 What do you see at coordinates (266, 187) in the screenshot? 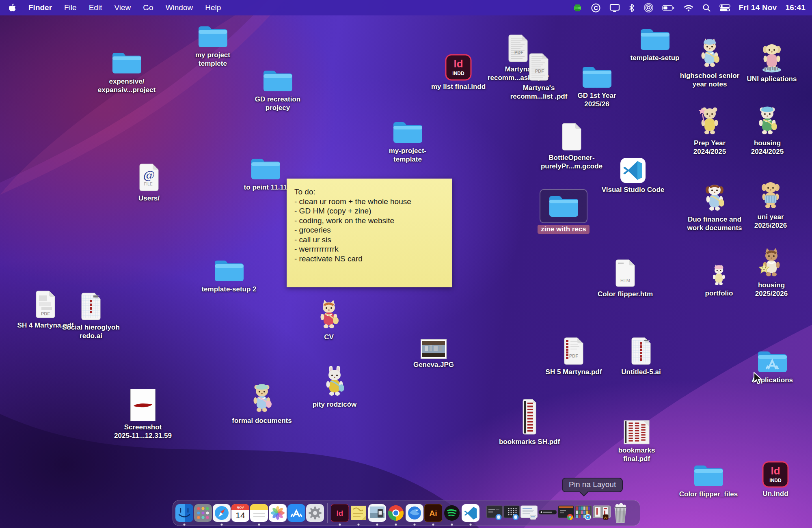
I see `desktop-icon-label: to peint 11.11` at bounding box center [266, 187].